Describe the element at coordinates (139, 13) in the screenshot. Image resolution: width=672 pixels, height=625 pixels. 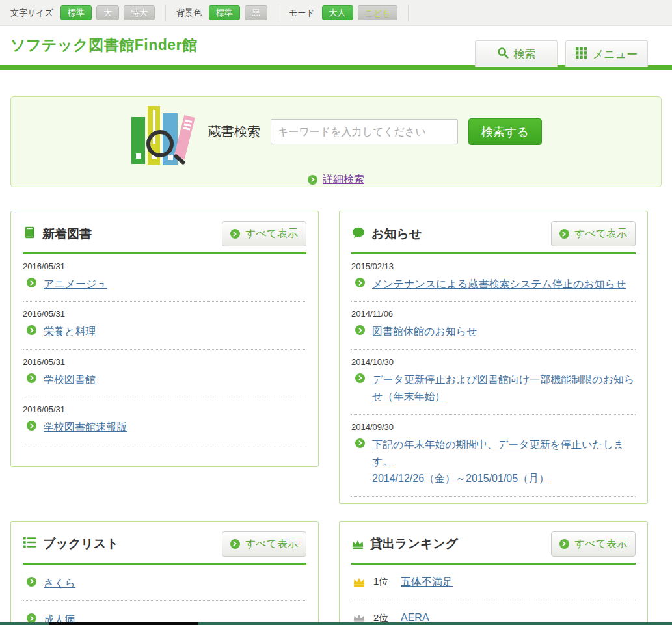
I see `font-size-xlarge-button: 特大` at that location.